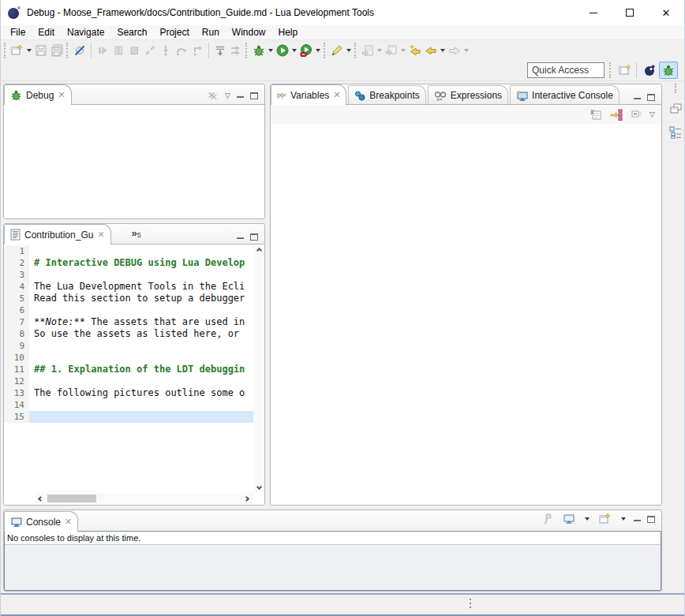 The image size is (685, 616). Describe the element at coordinates (259, 251) in the screenshot. I see `scroll-up-icon` at that location.